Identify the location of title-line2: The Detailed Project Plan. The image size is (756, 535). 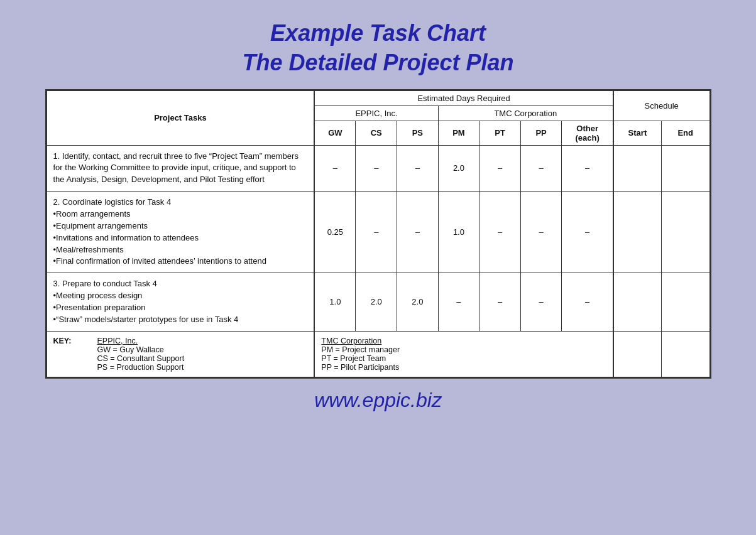
(378, 63).